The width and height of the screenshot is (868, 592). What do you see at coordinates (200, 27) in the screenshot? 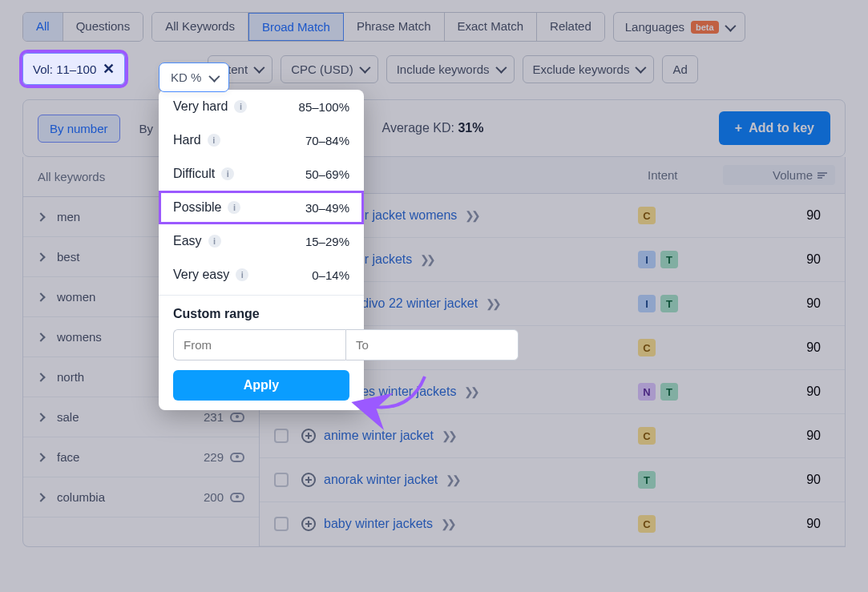
I see `tab-all-keywords: All Keywords` at bounding box center [200, 27].